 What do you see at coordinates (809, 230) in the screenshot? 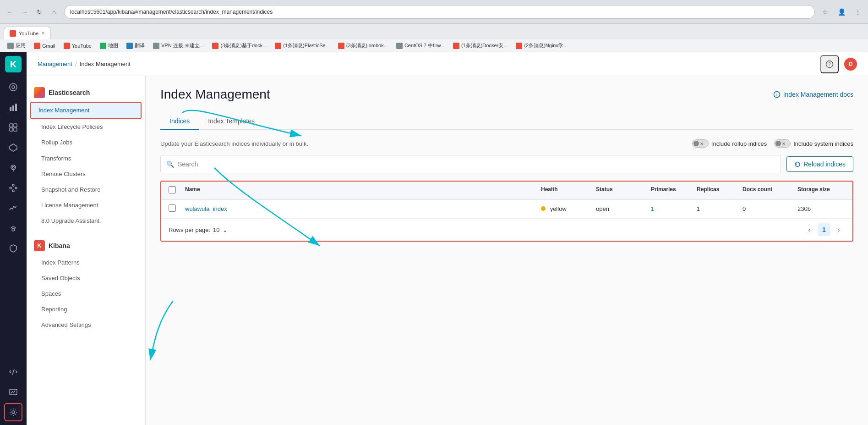
I see `prev-page-button: ‹` at bounding box center [809, 230].